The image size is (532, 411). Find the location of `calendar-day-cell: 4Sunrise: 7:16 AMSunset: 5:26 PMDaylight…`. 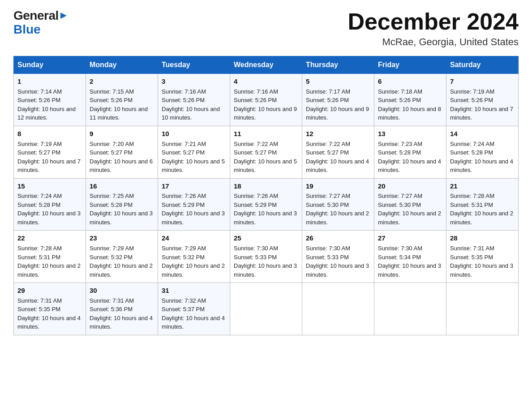

calendar-day-cell: 4Sunrise: 7:16 AMSunset: 5:26 PMDaylight… is located at coordinates (266, 100).